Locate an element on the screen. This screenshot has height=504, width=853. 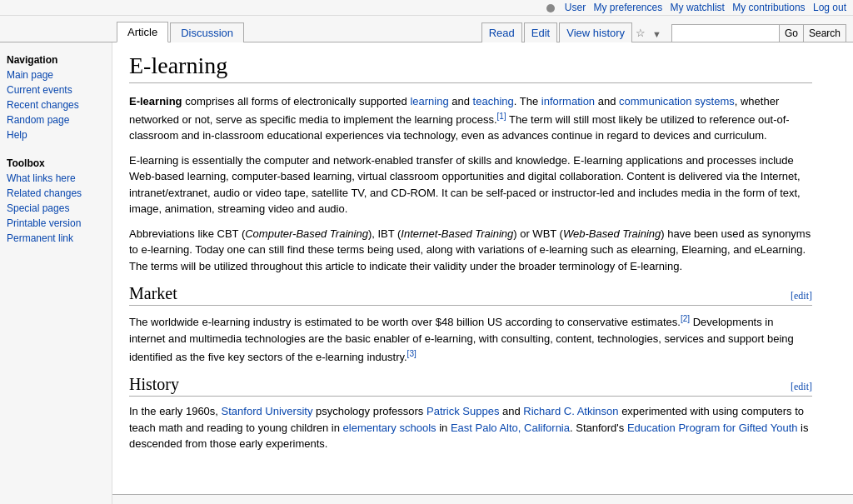
section-history-label: History is located at coordinates (154, 385).